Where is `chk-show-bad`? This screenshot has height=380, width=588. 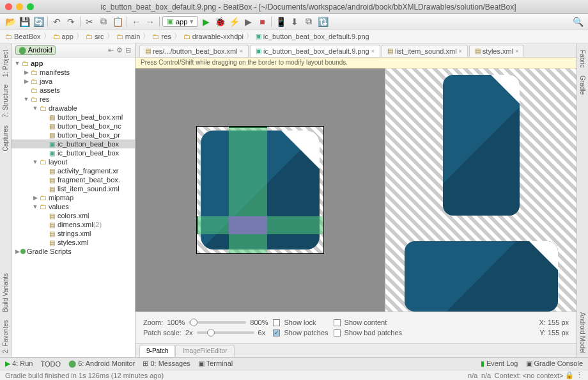
chk-show-bad is located at coordinates (337, 333).